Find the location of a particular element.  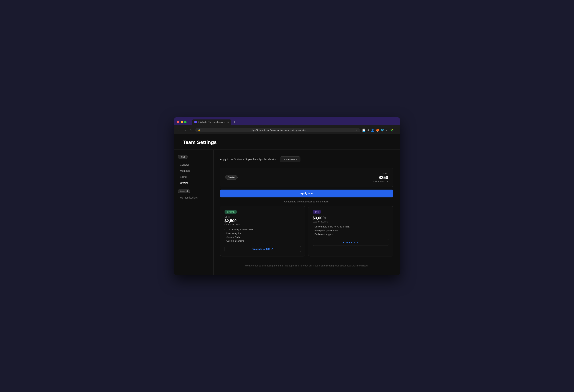

browser-chrome: 🌐 thirdweb: The complete web3 d × + ⌄ is located at coordinates (287, 121).